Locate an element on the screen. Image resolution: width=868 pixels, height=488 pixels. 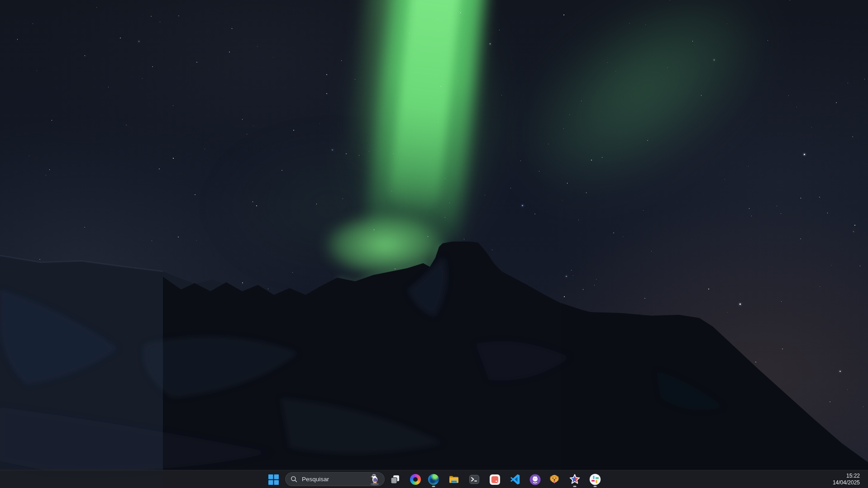
windows-logo-icon is located at coordinates (273, 479).